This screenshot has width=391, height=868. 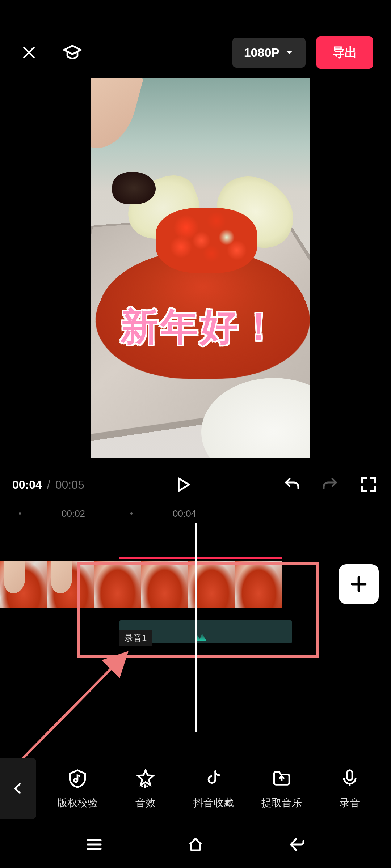 I want to click on tool-extract-music: 提取音乐, so click(x=282, y=788).